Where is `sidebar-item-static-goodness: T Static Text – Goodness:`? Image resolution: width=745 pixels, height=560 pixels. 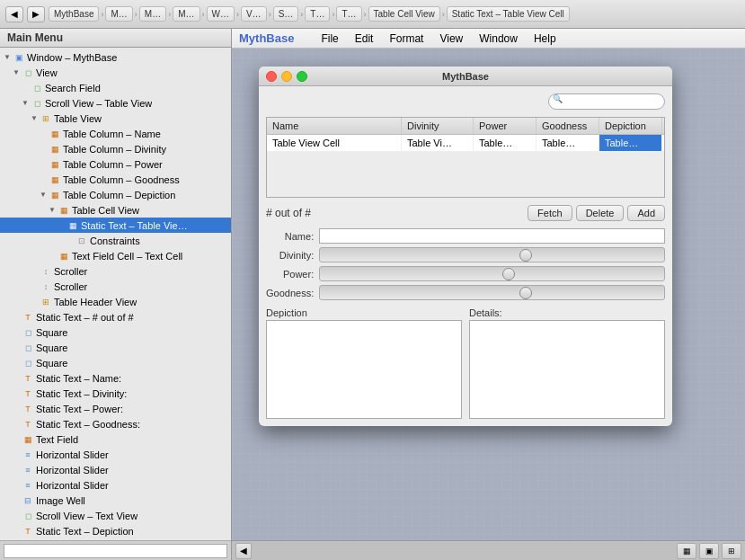
sidebar-item-static-goodness: T Static Text – Goodness: is located at coordinates (115, 424).